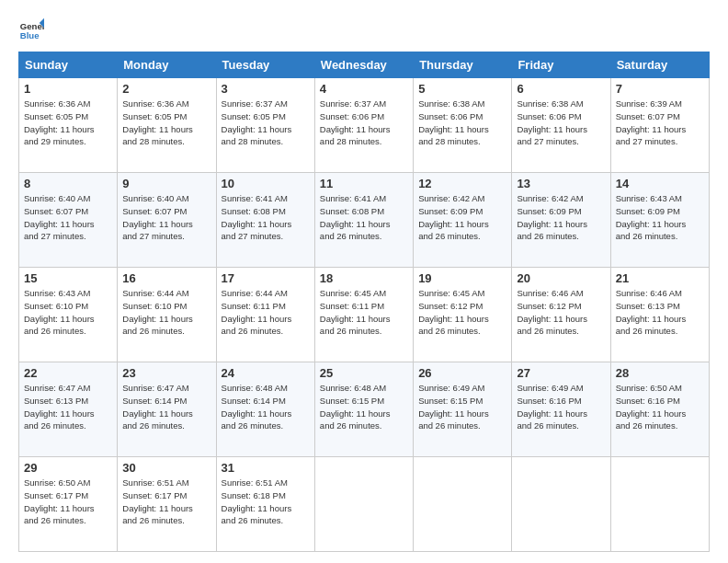 Image resolution: width=728 pixels, height=563 pixels. I want to click on calendar-cell: 13Sunrise: 6:42 AM Sunset: 6:09 PM Dayli…, so click(561, 221).